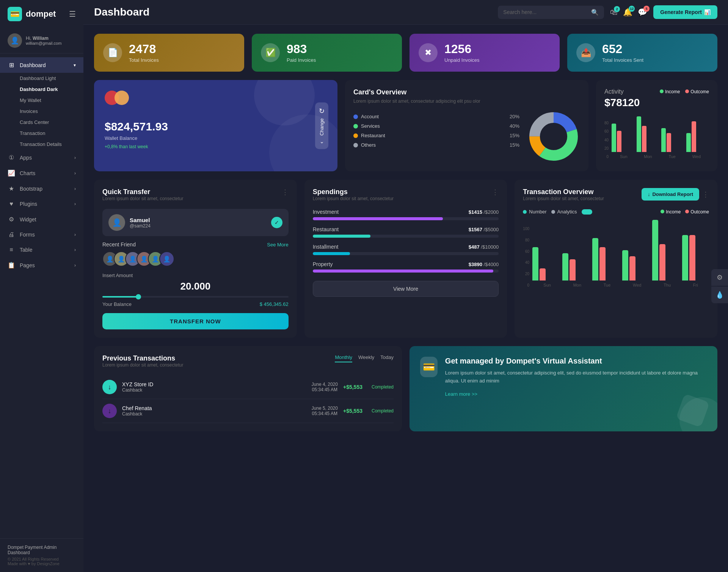 The image size is (728, 572). I want to click on amount-slider, so click(196, 297).